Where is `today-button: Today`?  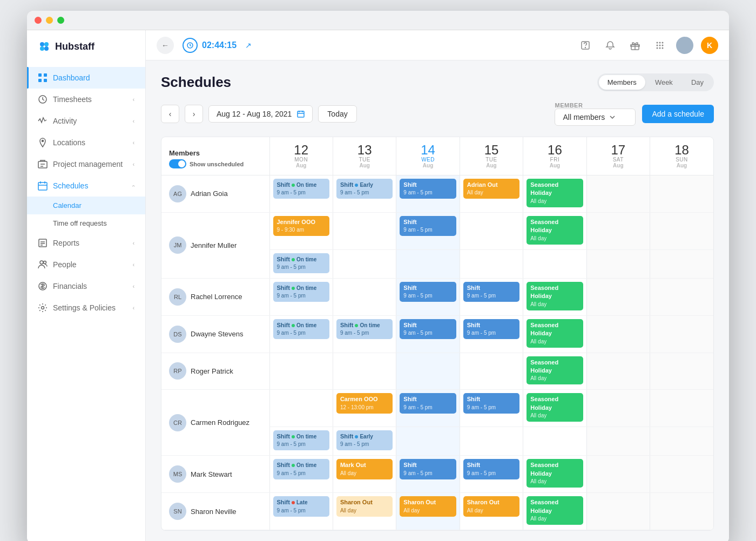
today-button: Today is located at coordinates (337, 114).